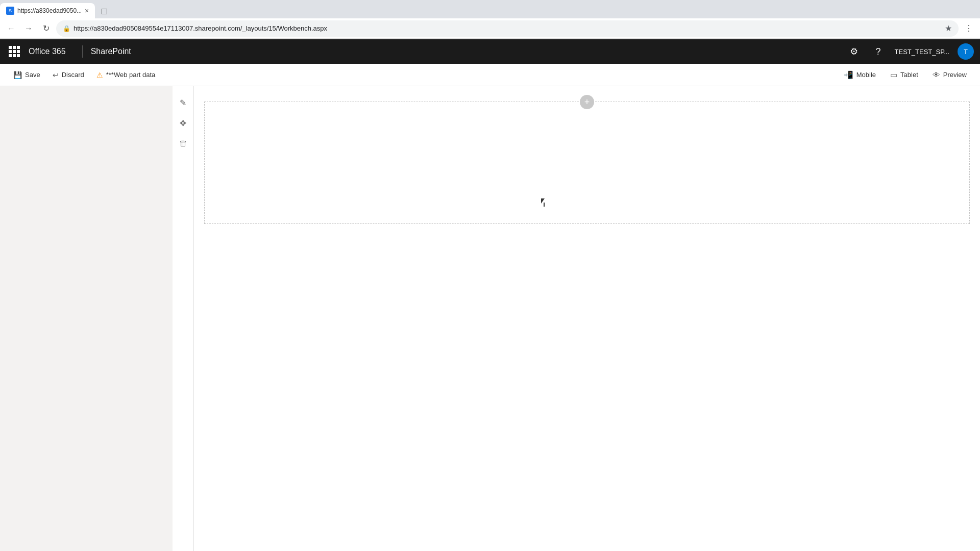 The image size is (980, 551). I want to click on sidebar-panel: ✎ ✥ 🗑, so click(183, 318).